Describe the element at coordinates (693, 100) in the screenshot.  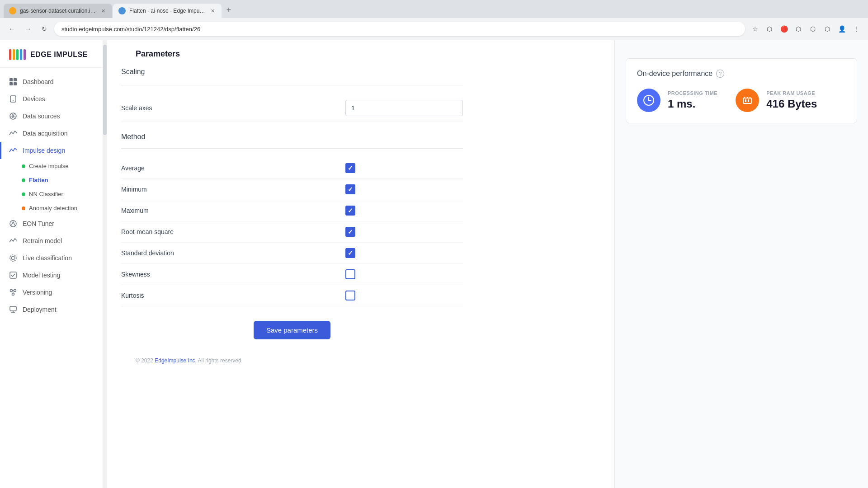
I see `processing-time-info: PROCESSING TIME 1 ms.` at that location.